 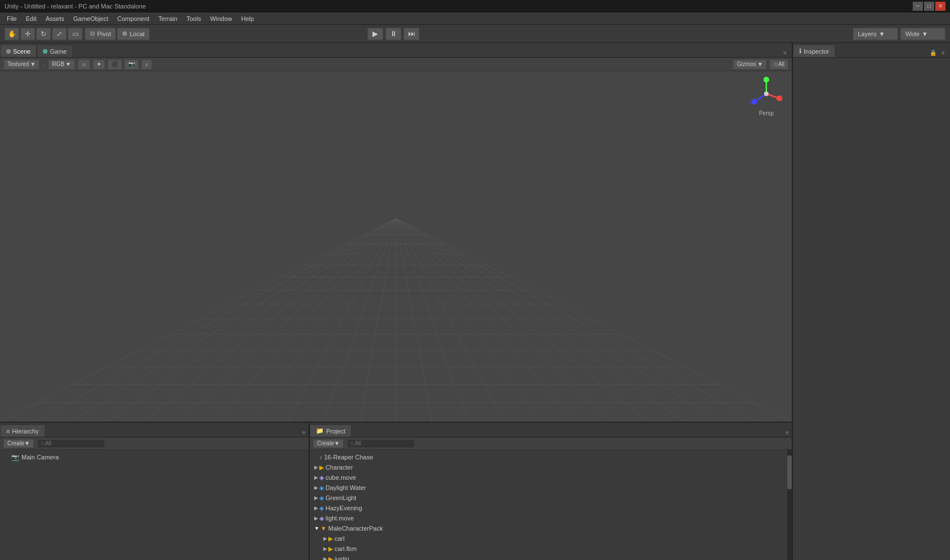 What do you see at coordinates (550, 492) in the screenshot?
I see `project-panel: 📁 Project ≡ Create ▼ ▶ ♪` at bounding box center [550, 492].